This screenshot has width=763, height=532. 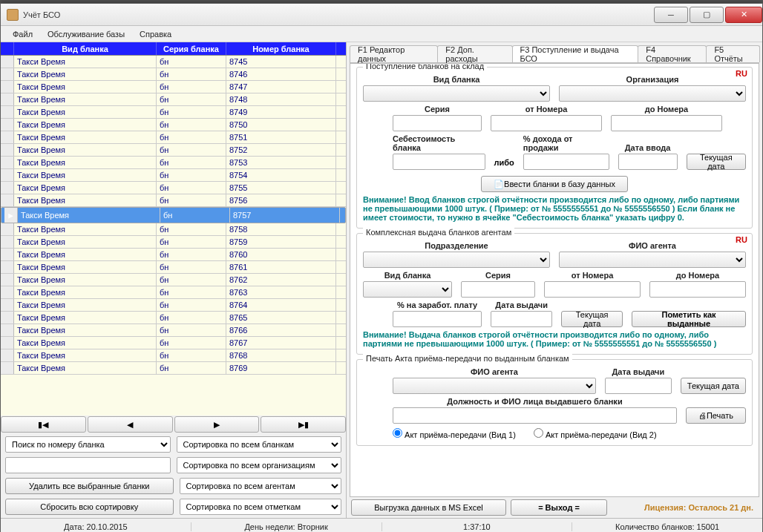 I want to click on menubar: Файл Обслуживание базы Справка, so click(x=382, y=34).